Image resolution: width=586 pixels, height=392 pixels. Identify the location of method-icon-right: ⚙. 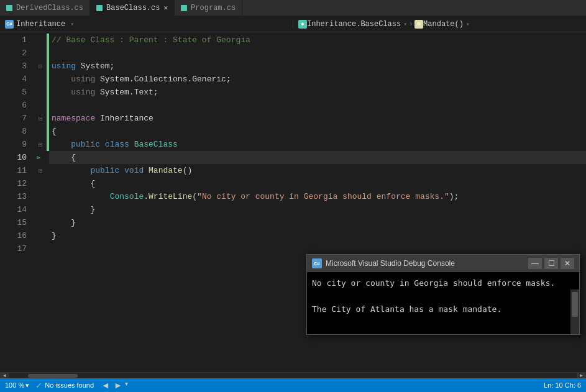
(419, 24).